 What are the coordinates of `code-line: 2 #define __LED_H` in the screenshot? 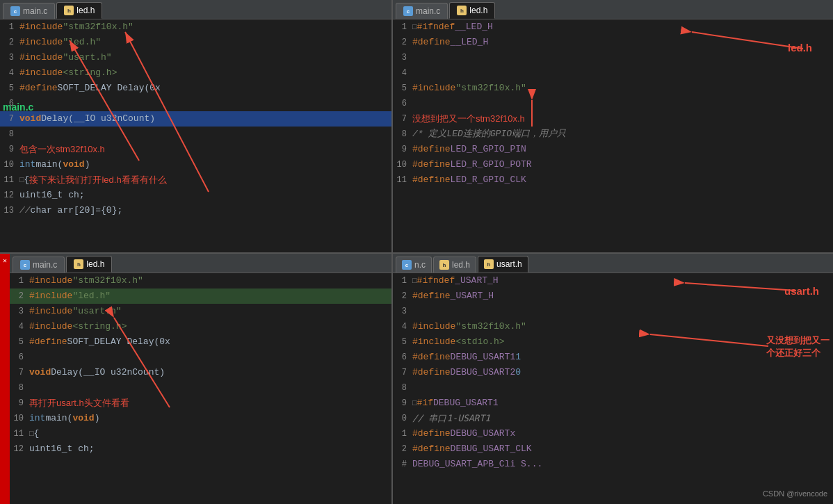 It's located at (613, 42).